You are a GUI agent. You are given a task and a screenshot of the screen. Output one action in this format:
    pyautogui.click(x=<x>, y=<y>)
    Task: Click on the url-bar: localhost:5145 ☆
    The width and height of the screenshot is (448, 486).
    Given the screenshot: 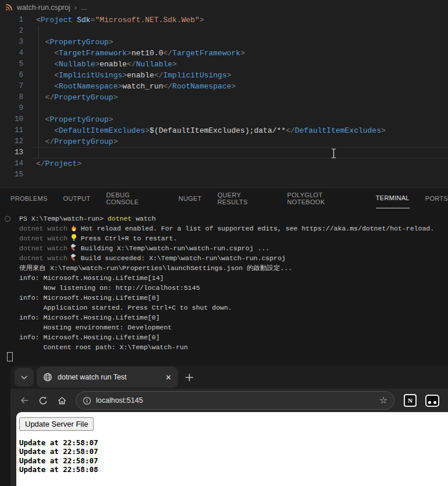 What is the action you would take?
    pyautogui.click(x=235, y=400)
    